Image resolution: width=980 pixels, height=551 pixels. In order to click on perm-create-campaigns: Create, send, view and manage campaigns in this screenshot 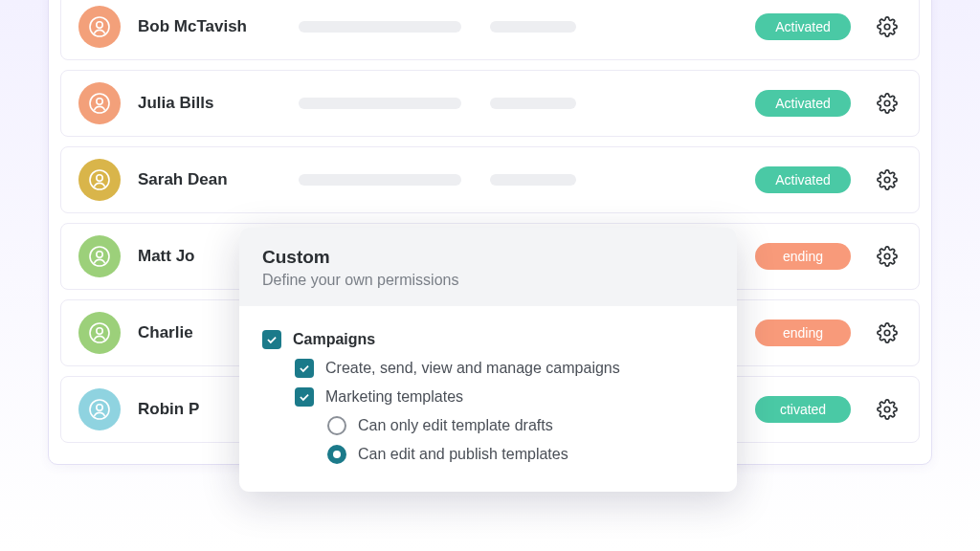, I will do `click(488, 368)`.